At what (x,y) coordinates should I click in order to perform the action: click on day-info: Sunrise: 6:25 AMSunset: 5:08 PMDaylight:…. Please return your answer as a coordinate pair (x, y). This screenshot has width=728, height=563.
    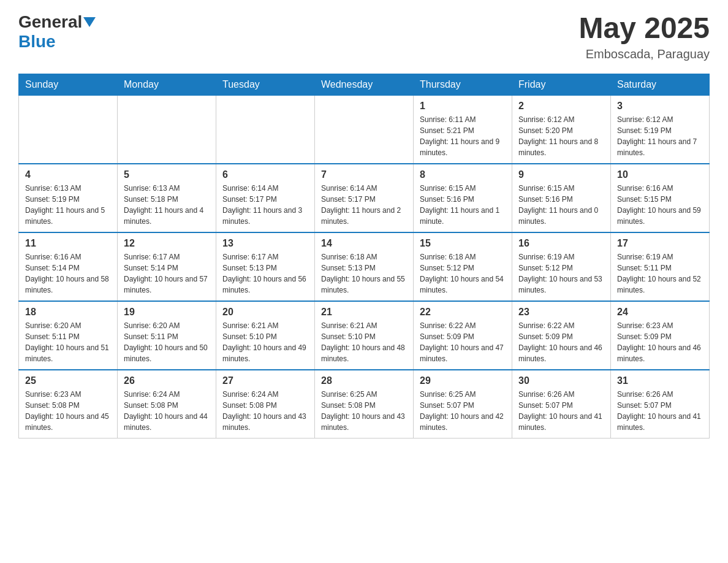
    Looking at the image, I should click on (364, 411).